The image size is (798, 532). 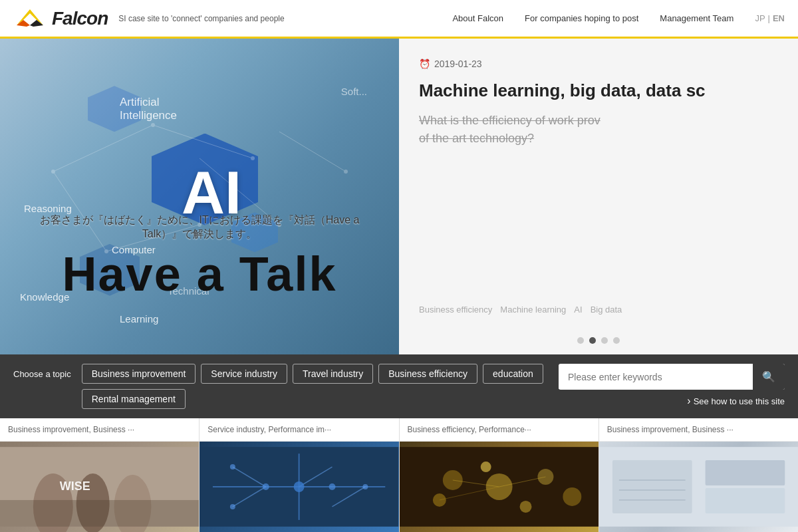 What do you see at coordinates (476, 138) in the screenshot?
I see `article-desc-line2: of the art technology?` at bounding box center [476, 138].